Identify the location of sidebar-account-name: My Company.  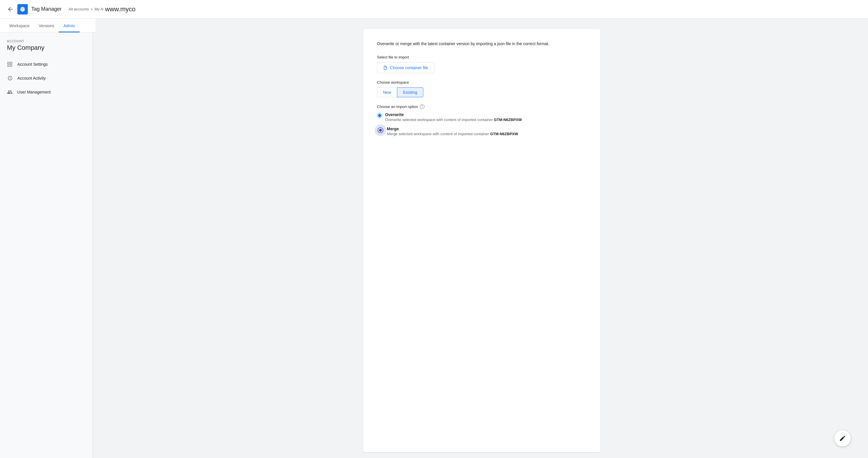
(46, 51).